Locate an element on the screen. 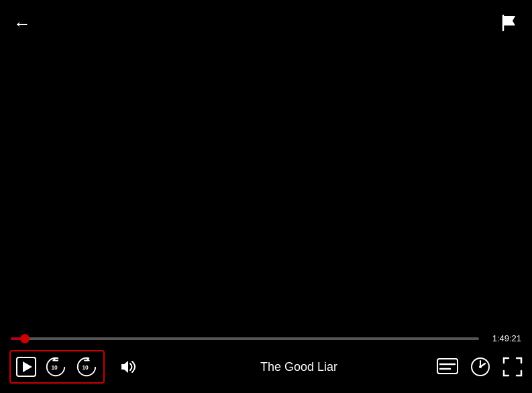 The height and width of the screenshot is (393, 532). progress-thumb is located at coordinates (25, 339).